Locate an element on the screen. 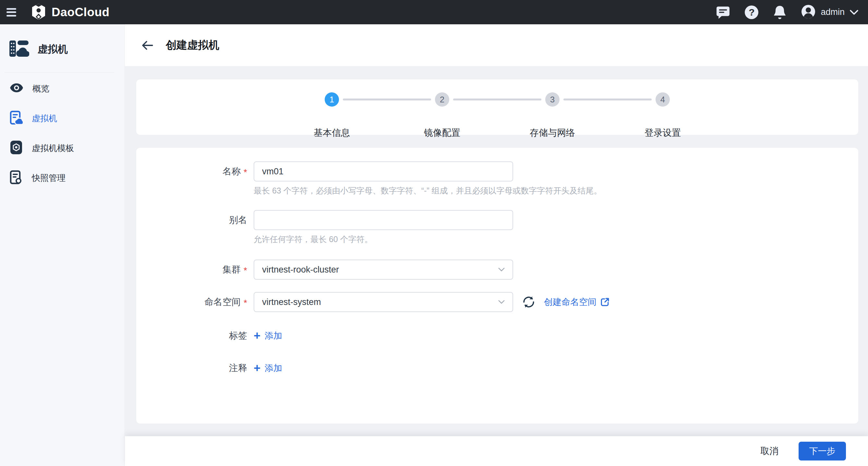  bell-icon is located at coordinates (780, 12).